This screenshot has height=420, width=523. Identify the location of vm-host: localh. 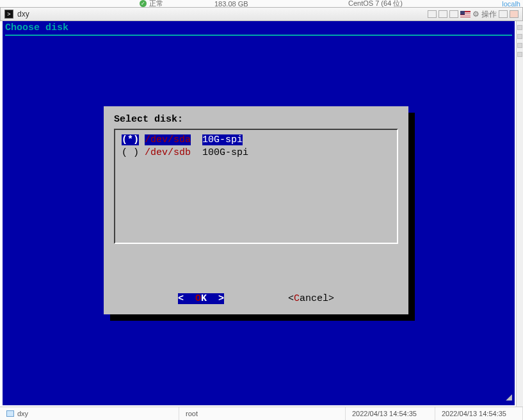
(511, 4).